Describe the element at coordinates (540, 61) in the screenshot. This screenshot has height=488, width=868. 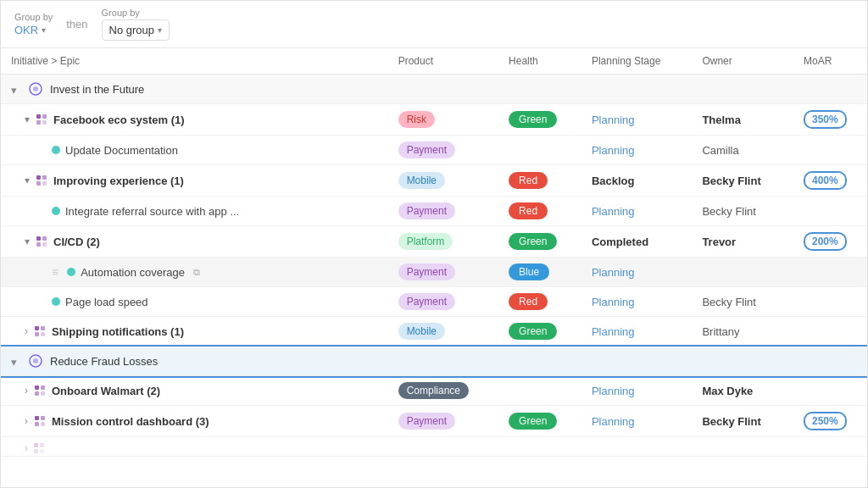
I see `col-header-health: Health` at that location.